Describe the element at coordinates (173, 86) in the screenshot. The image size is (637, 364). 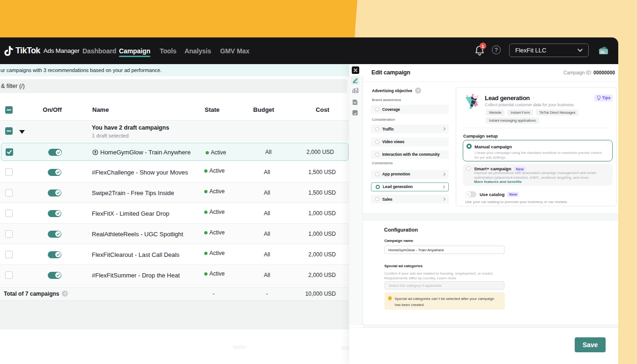
I see `search-filter-bar: & filter (/)` at that location.